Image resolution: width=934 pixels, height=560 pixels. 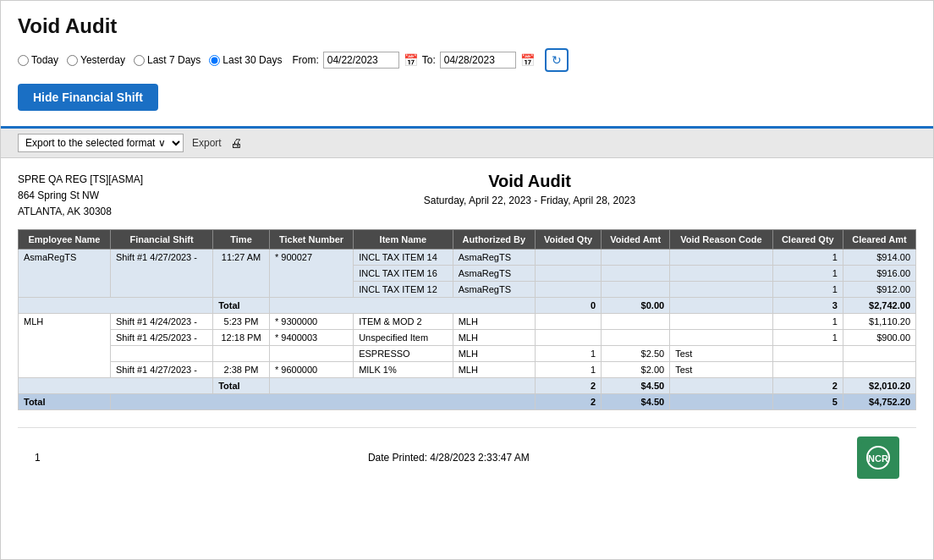 What do you see at coordinates (311, 321) in the screenshot?
I see `ticket-number: * 9300000` at bounding box center [311, 321].